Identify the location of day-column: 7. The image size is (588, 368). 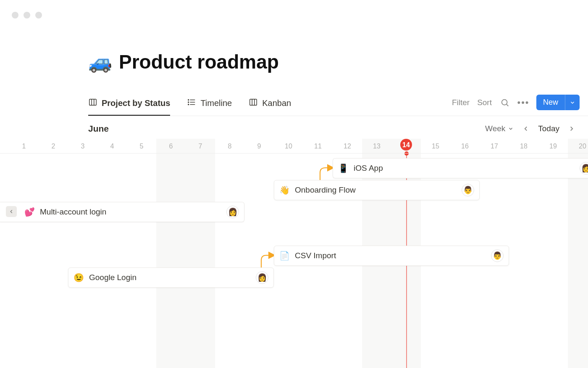
(200, 253).